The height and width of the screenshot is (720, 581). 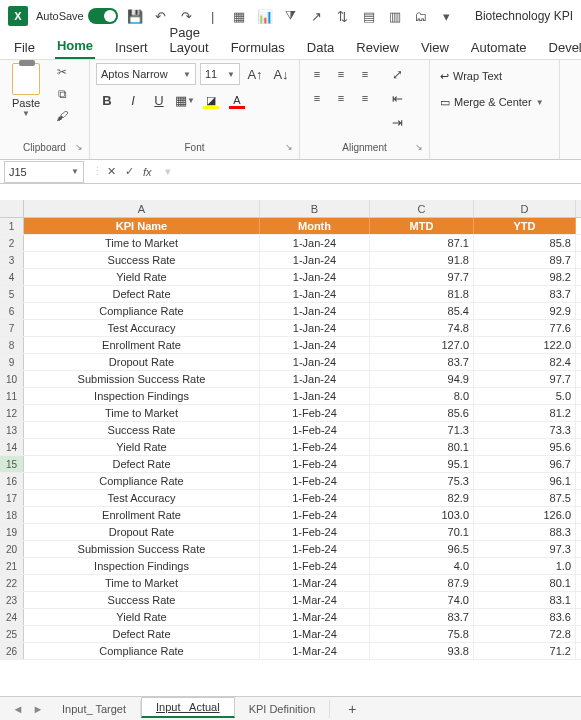 I want to click on cell: 97.7, so click(x=525, y=379).